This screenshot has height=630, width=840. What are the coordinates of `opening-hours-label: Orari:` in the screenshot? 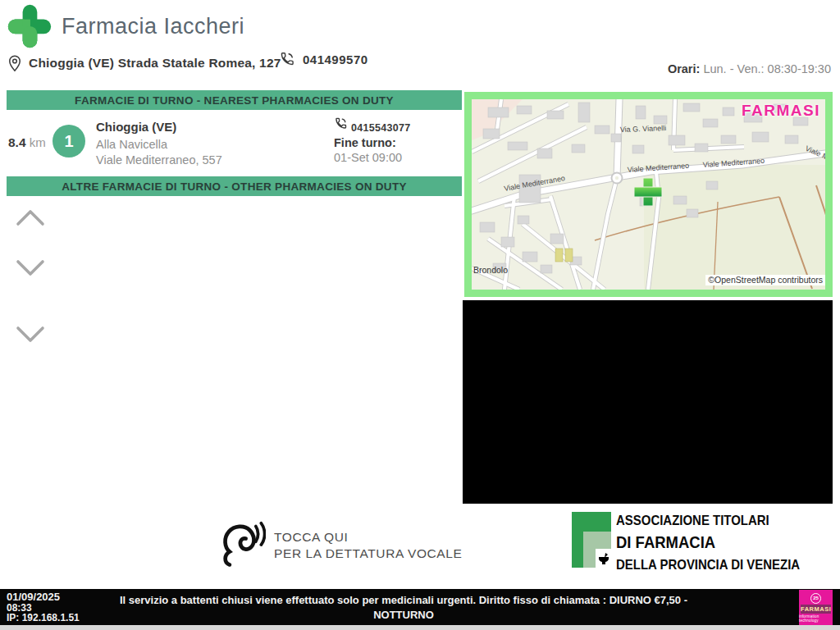 It's located at (684, 69).